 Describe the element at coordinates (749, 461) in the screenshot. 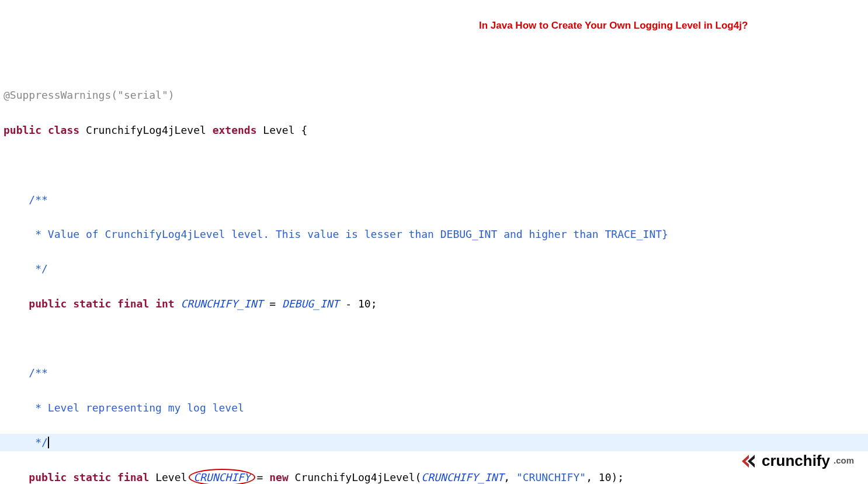

I see `crunchify-logo-icon` at that location.